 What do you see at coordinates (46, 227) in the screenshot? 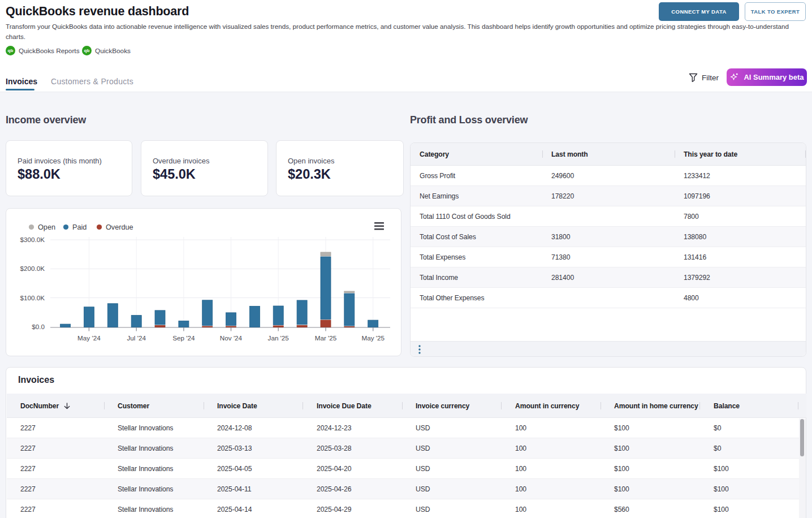
I see `svg-text: Open` at bounding box center [46, 227].